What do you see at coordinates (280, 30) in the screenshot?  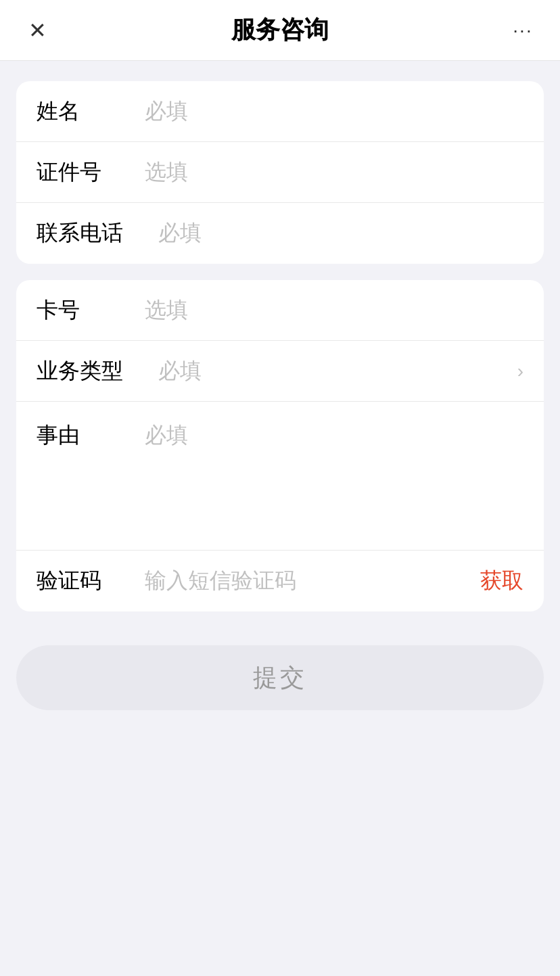 I see `header: ✕ 服务咨询 ···` at bounding box center [280, 30].